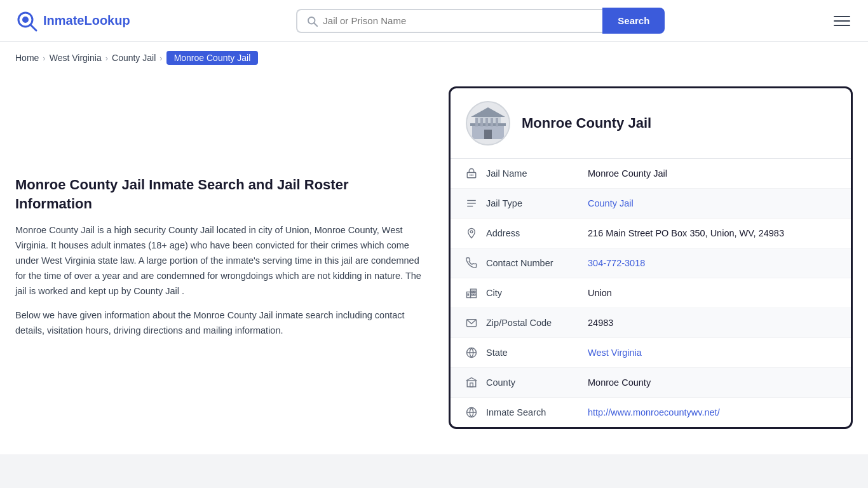 This screenshot has width=868, height=488. I want to click on breadcrumb-sep-2: ›, so click(107, 58).